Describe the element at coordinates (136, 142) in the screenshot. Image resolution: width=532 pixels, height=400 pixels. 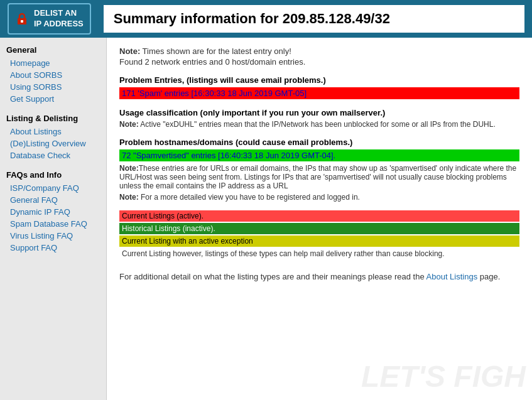
I see `hostnames-heading-bold: Problem` at that location.